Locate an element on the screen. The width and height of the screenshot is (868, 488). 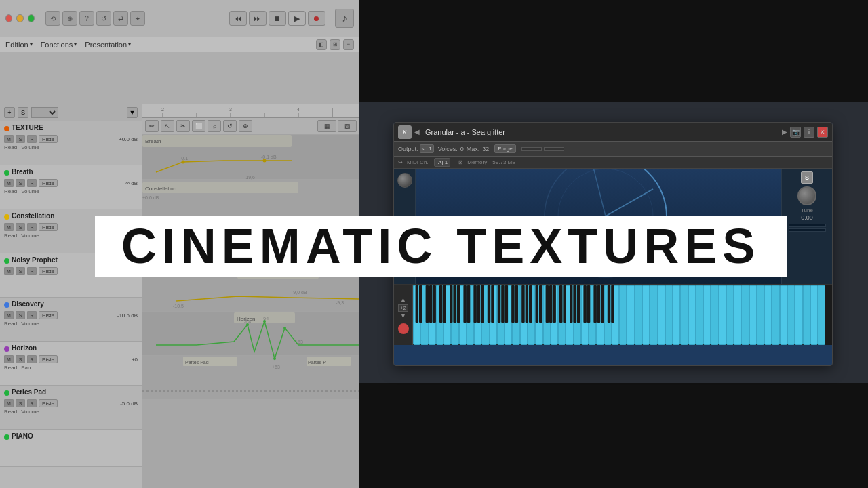
close-btn is located at coordinates (9, 18).